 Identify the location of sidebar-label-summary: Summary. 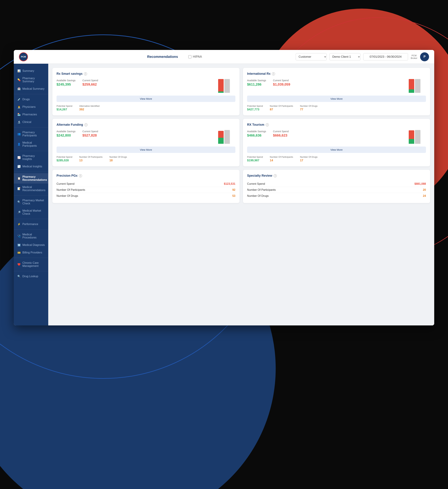
(28, 71).